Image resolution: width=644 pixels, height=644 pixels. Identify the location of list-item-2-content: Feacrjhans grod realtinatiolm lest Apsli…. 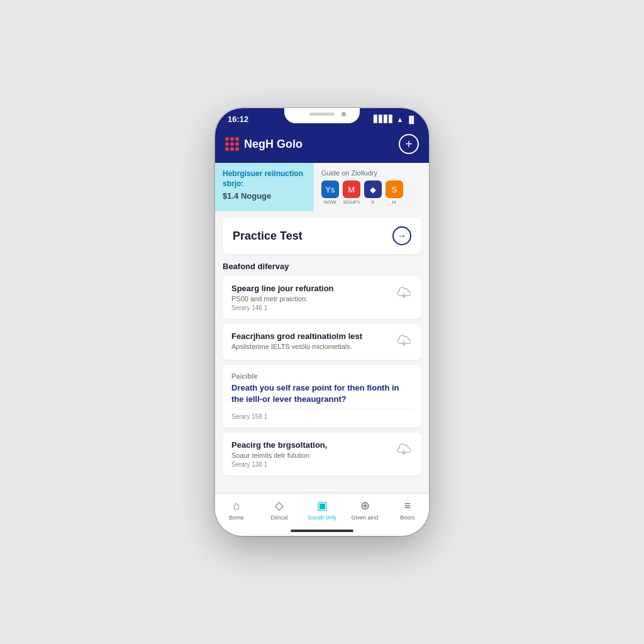
(313, 342).